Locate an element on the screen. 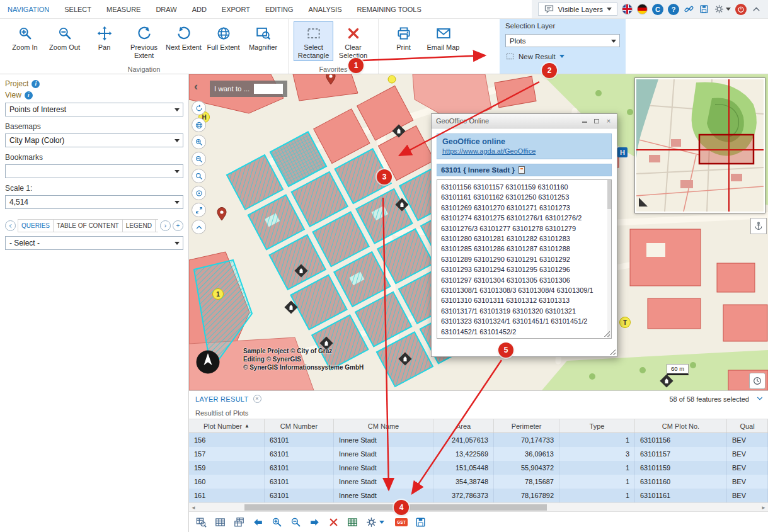 The image size is (768, 532). logout-button is located at coordinates (741, 9).